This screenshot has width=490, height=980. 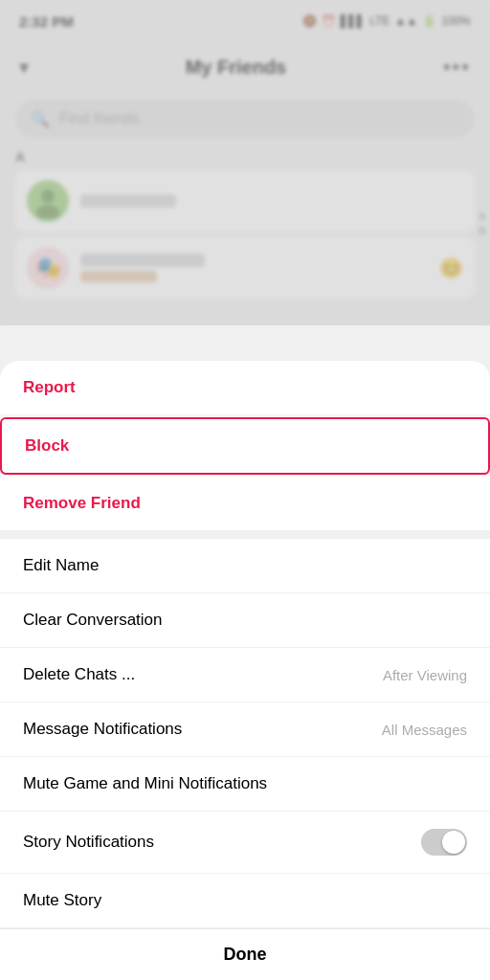 What do you see at coordinates (78, 675) in the screenshot?
I see `delete-chats-label: Delete Chats ...` at bounding box center [78, 675].